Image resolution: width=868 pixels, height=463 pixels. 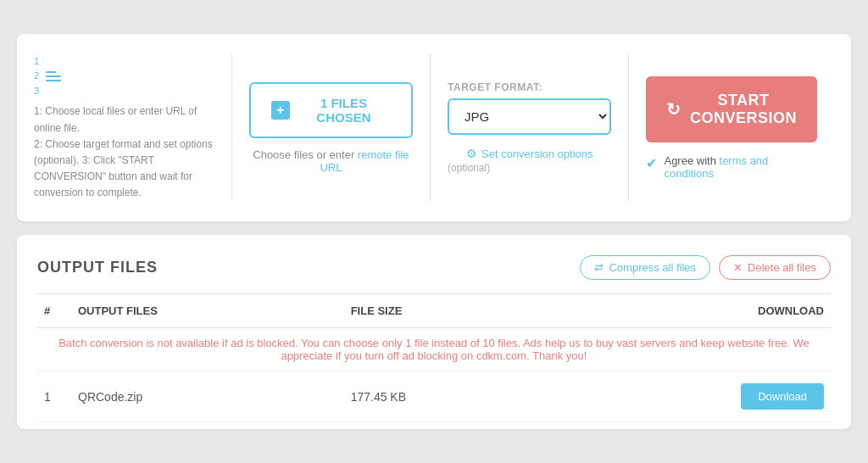 I want to click on optional-label: (optional), so click(x=469, y=168).